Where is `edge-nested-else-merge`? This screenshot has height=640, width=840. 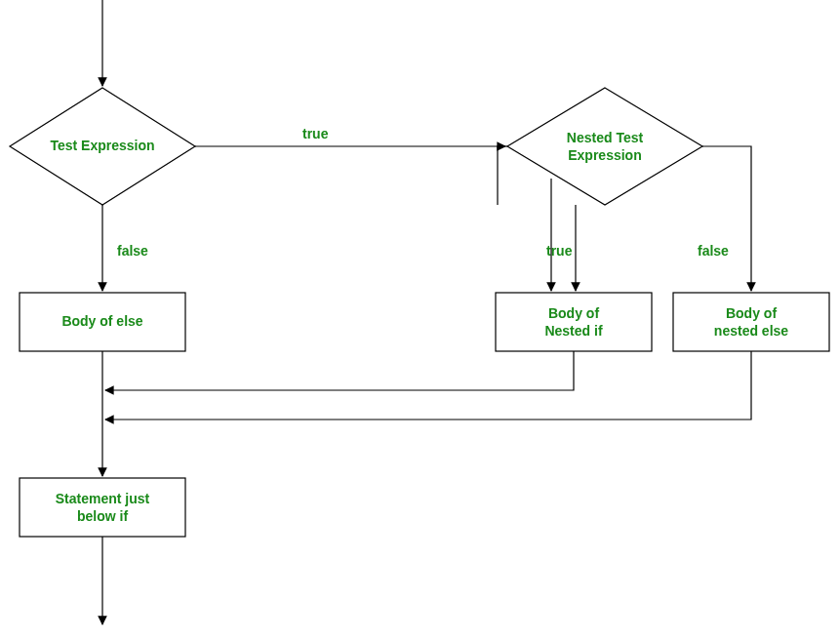 edge-nested-else-merge is located at coordinates (428, 385).